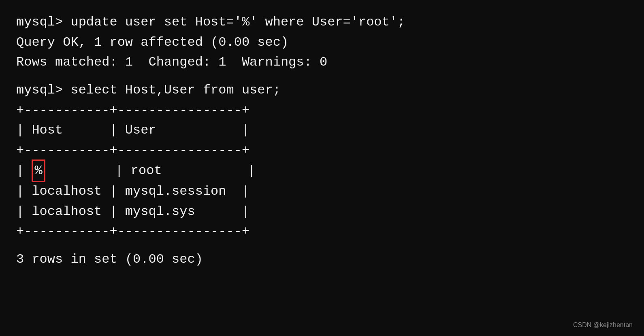 The image size is (644, 336). Describe the element at coordinates (322, 191) in the screenshot. I see `table-data-row-2: | localhost | mysql.session |` at that location.